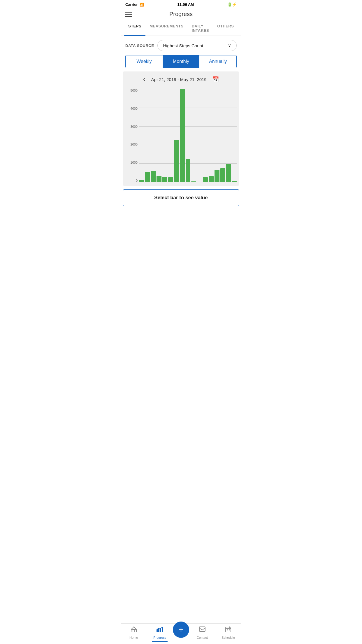 Image resolution: width=362 pixels, height=644 pixels. I want to click on prev-arrow: ‹, so click(144, 79).